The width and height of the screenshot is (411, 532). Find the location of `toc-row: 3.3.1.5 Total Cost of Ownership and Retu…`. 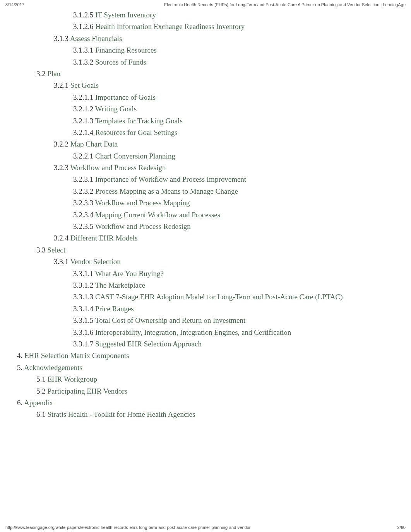

toc-row: 3.3.1.5 Total Cost of Ownership and Retu… is located at coordinates (206, 321).